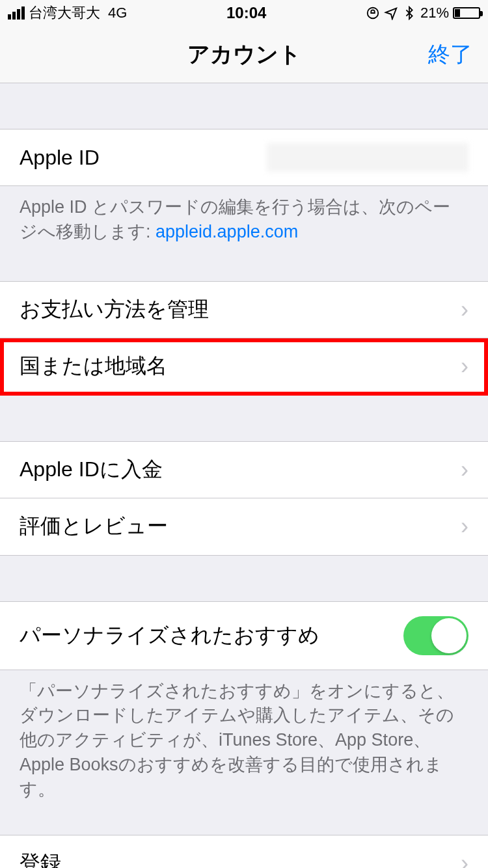 The width and height of the screenshot is (488, 868). Describe the element at coordinates (409, 13) in the screenshot. I see `bluetooth-icon` at that location.